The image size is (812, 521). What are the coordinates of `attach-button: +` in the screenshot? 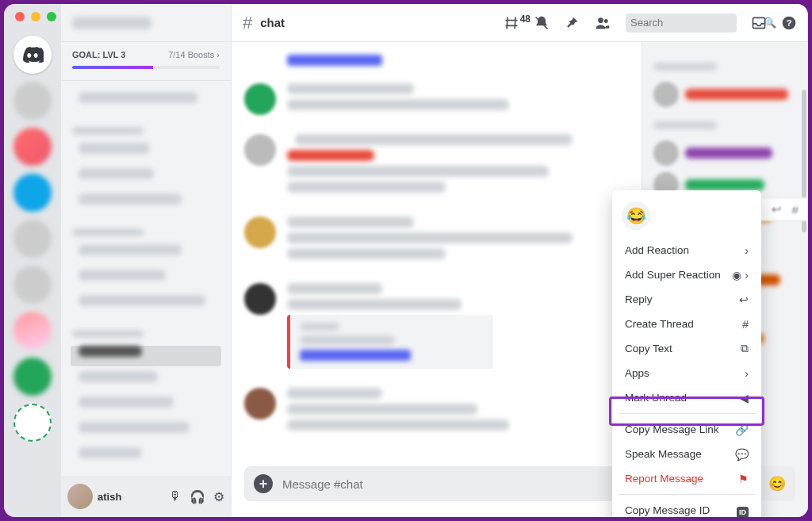 It's located at (263, 484).